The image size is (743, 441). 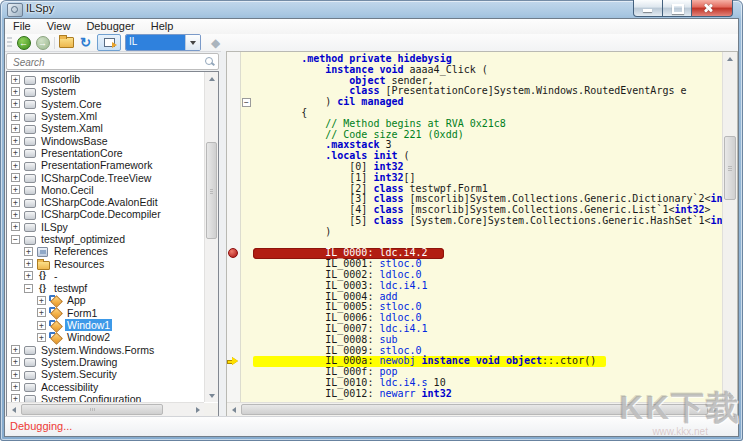 What do you see at coordinates (10, 42) in the screenshot?
I see `toolbar-grip` at bounding box center [10, 42].